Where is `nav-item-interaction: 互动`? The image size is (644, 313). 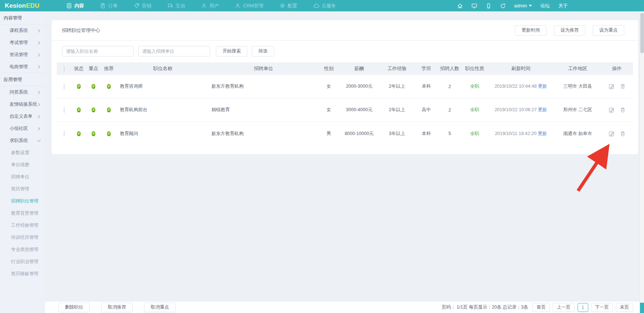
nav-item-interaction: 互动 is located at coordinates (176, 6).